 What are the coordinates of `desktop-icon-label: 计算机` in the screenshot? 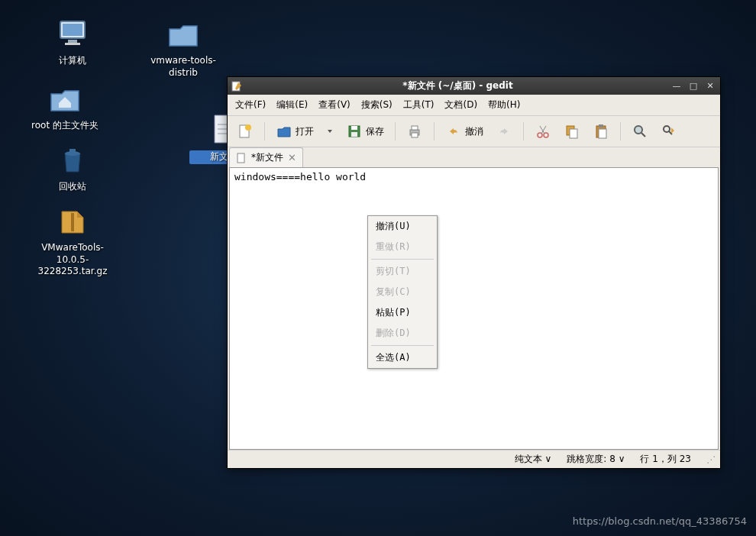 It's located at (73, 61).